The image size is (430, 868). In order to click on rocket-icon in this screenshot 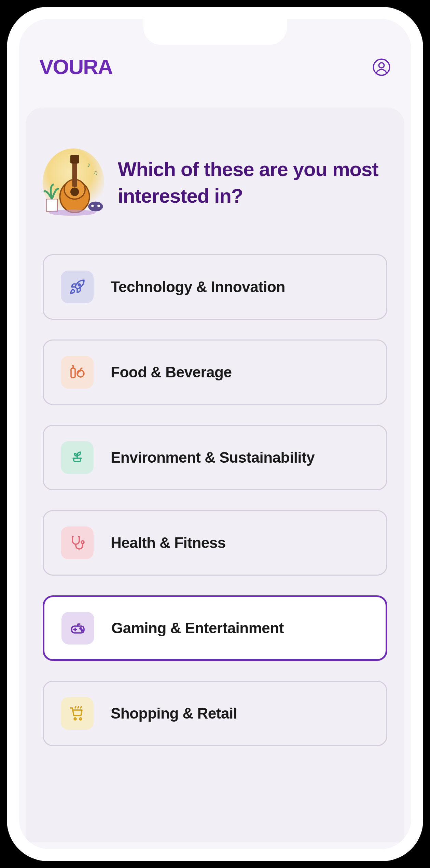, I will do `click(77, 287)`.